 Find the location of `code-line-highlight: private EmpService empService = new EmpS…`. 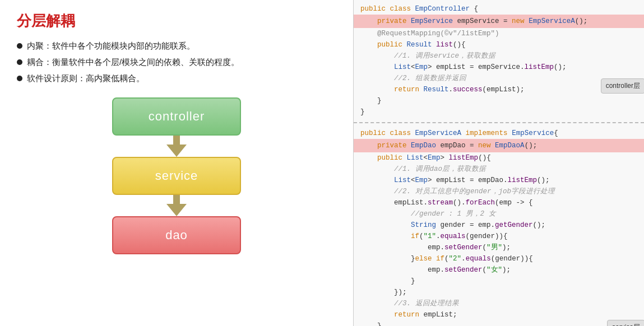

code-line-highlight: private EmpService empService = new EmpS… is located at coordinates (499, 21).